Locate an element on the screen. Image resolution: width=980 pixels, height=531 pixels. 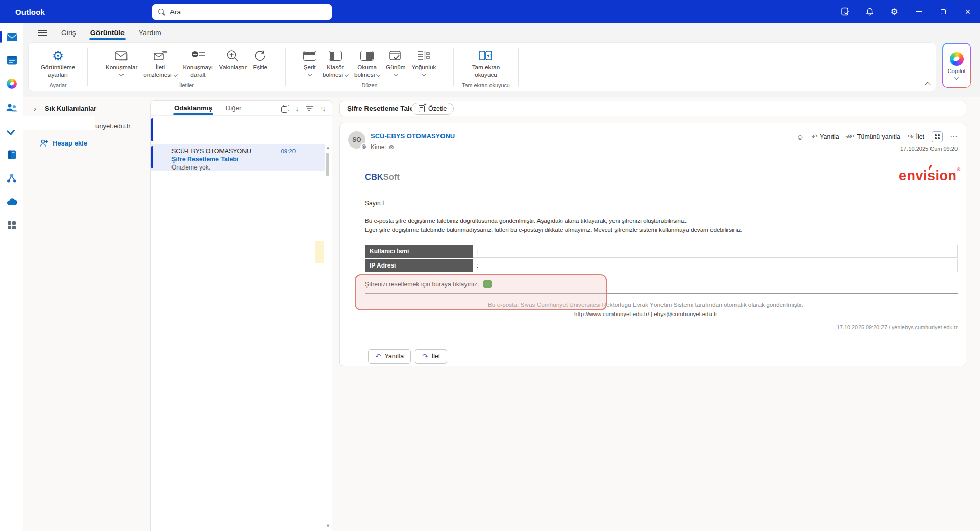
table-label: Kullanıcı İsmi is located at coordinates (419, 251).